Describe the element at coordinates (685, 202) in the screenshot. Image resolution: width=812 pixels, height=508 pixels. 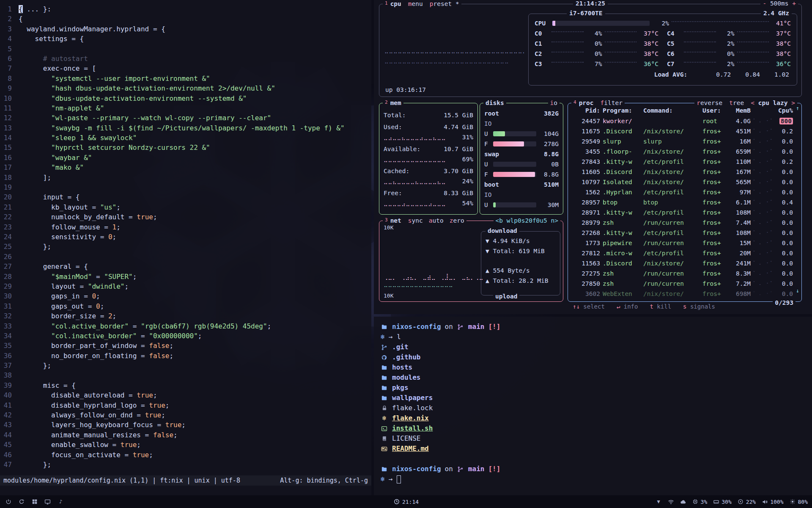
I see `process-row: 28957btopbtopfros+6.1M⠈⠀⠄⠀⠂⠁0.4` at that location.